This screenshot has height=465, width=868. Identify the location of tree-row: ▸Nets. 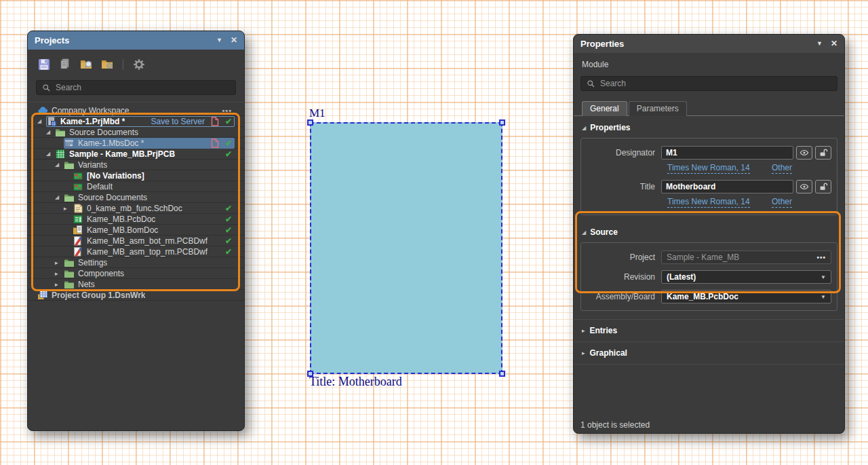
(136, 284).